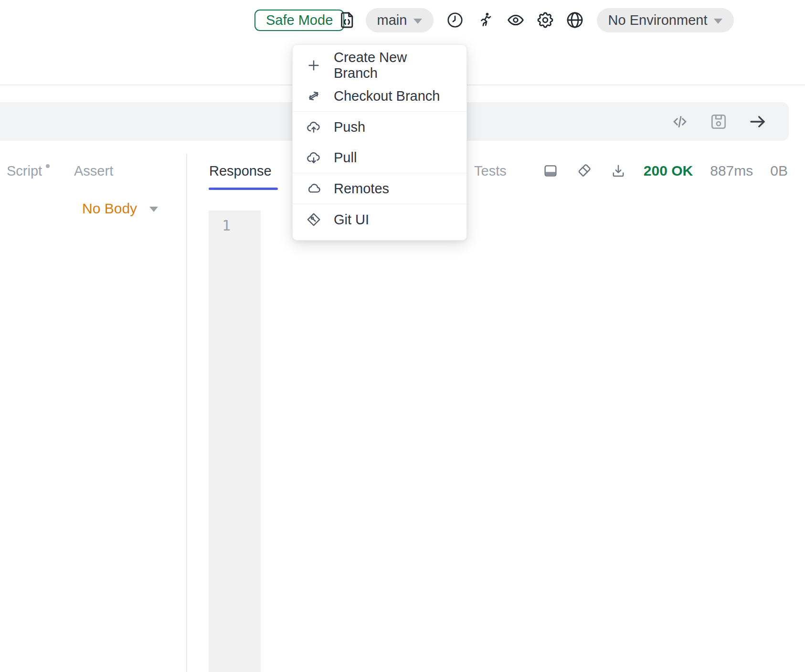 The height and width of the screenshot is (672, 805). Describe the element at coordinates (380, 220) in the screenshot. I see `menu-item-git-ui: Git UI` at that location.